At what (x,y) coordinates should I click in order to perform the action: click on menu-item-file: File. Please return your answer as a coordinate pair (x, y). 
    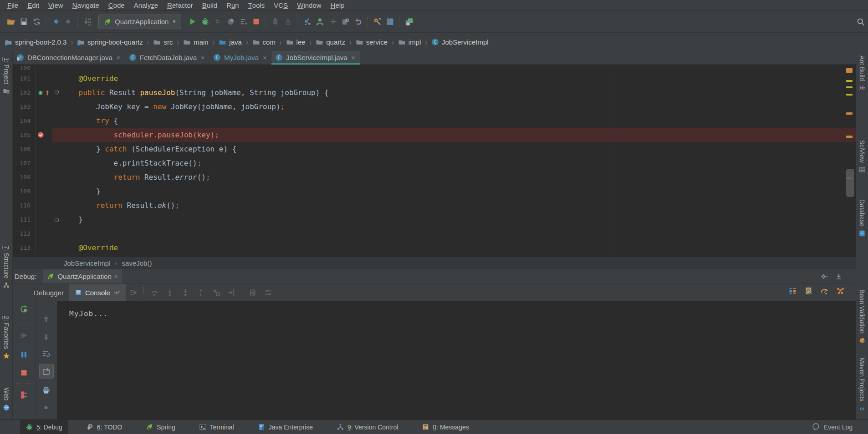
    Looking at the image, I should click on (13, 5).